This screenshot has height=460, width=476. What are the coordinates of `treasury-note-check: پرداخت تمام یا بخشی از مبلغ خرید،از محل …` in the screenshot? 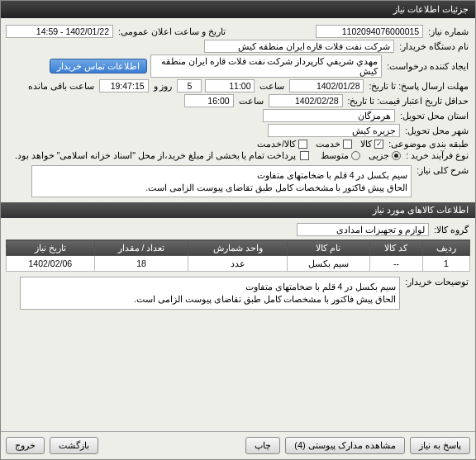 It's located at (161, 155).